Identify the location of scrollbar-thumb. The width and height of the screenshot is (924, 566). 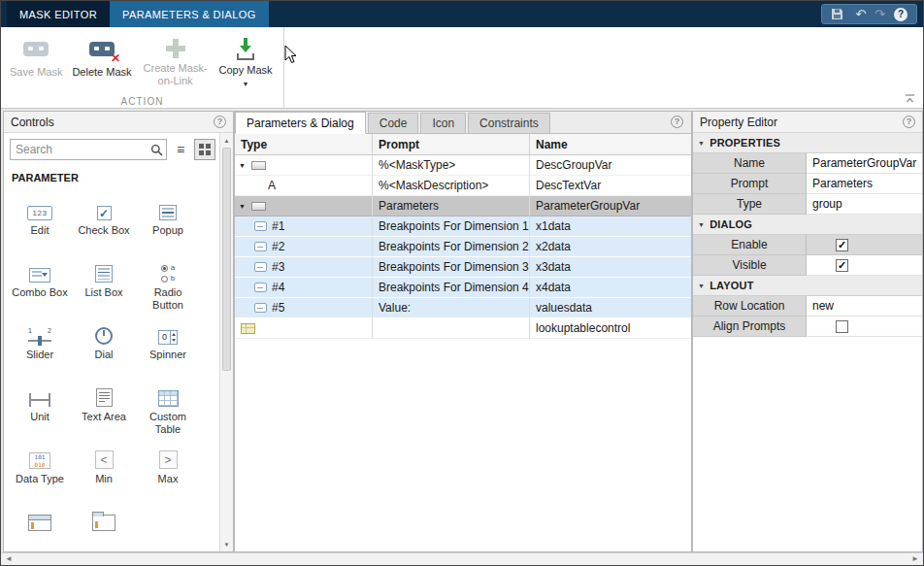
(227, 259).